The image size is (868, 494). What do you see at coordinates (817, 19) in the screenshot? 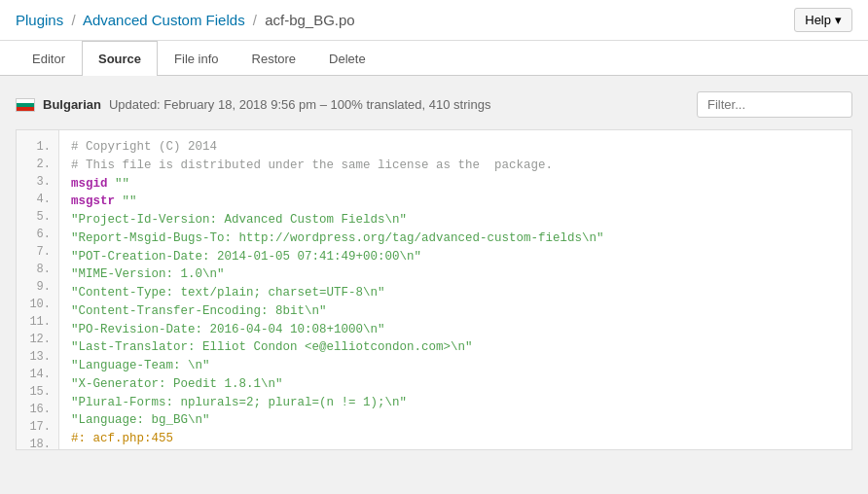
I see `help-label: Help` at bounding box center [817, 19].